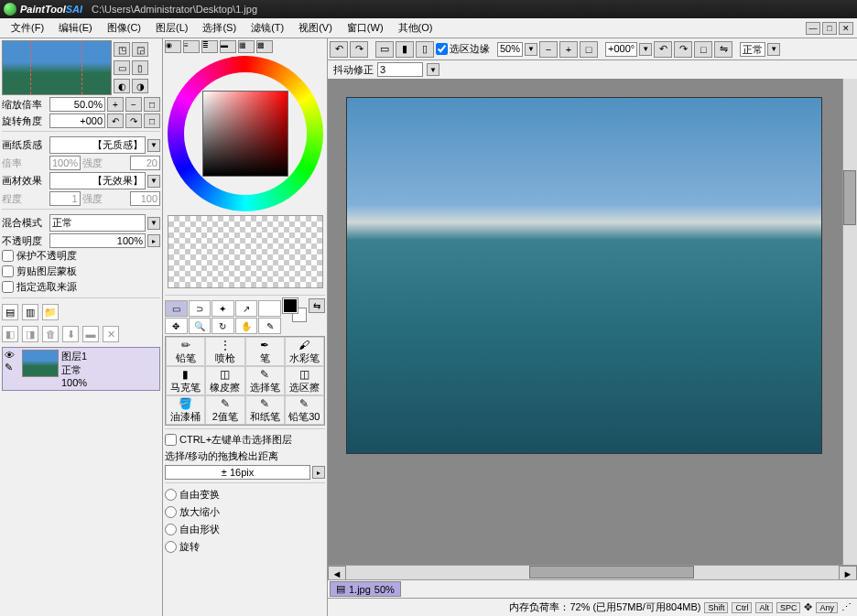 This screenshot has height=616, width=857. What do you see at coordinates (269, 326) in the screenshot?
I see `tool-eyedropper: ✎` at bounding box center [269, 326].